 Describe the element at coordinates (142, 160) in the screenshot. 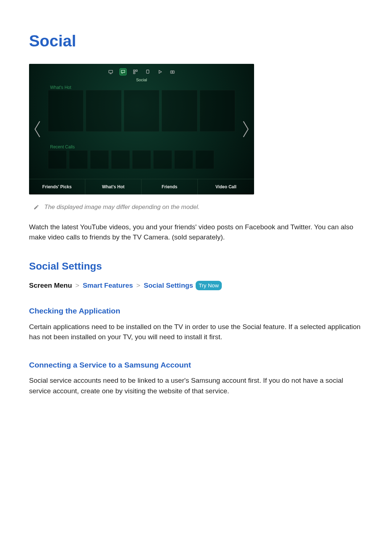

I see `tv-row-recent` at that location.